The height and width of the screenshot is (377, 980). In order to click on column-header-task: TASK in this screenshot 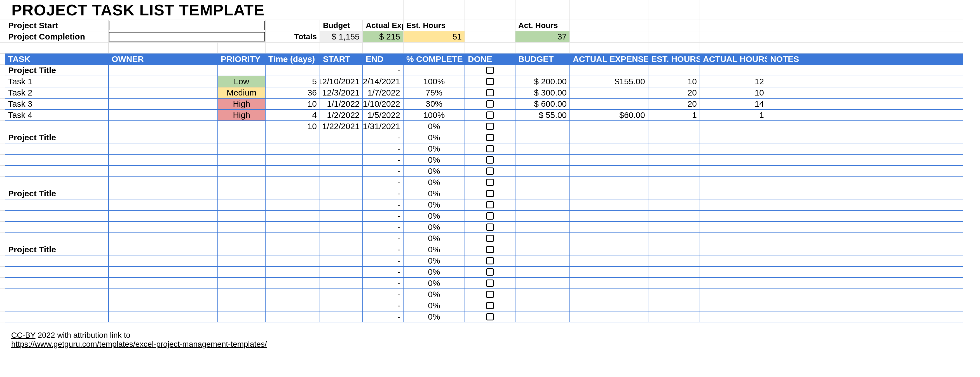, I will do `click(57, 59)`.